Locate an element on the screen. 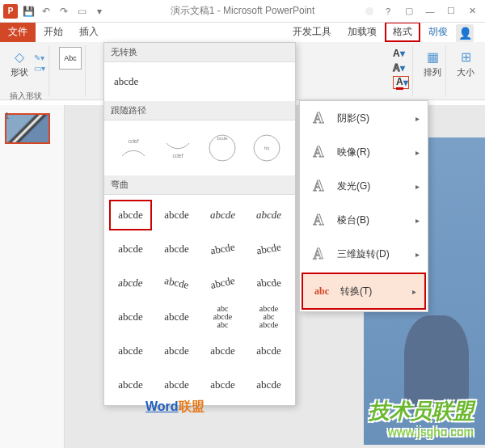 The image size is (485, 448). curve-option-3: abcde is located at coordinates (223, 215).